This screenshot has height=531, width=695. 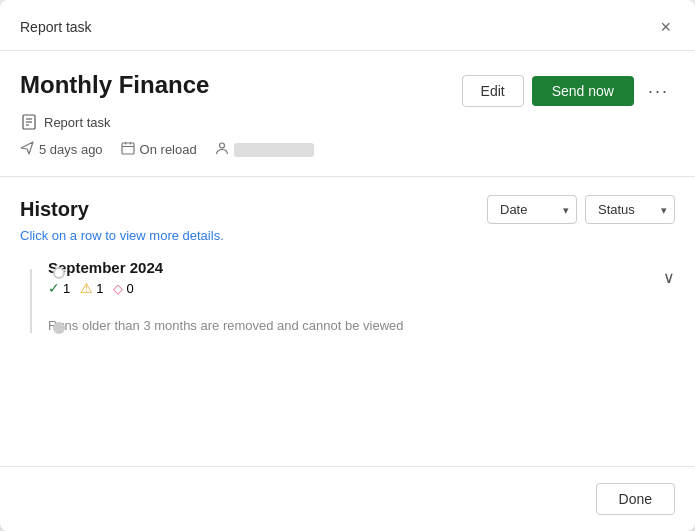 What do you see at coordinates (532, 210) in the screenshot?
I see `date-filter-wrapper: Date` at bounding box center [532, 210].